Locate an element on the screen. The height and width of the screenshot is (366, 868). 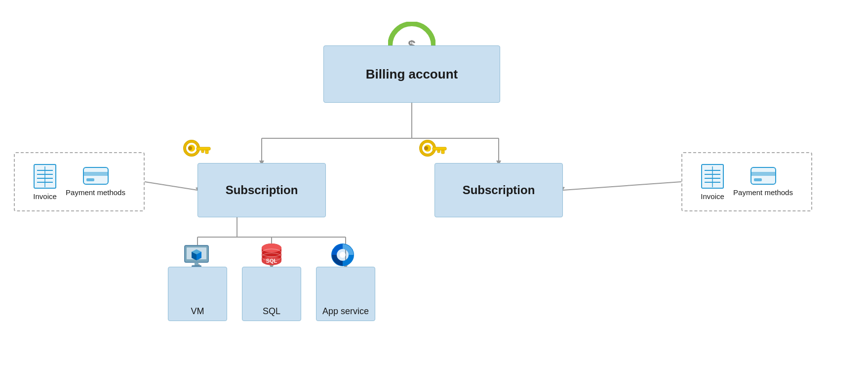
invoice-section-right: Invoice is located at coordinates (712, 182).